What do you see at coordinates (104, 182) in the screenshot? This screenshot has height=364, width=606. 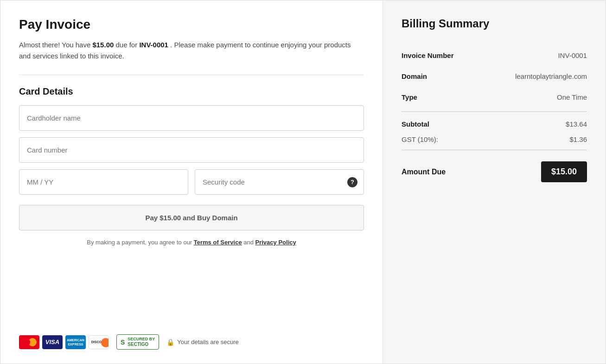 I see `expiry-input` at bounding box center [104, 182].